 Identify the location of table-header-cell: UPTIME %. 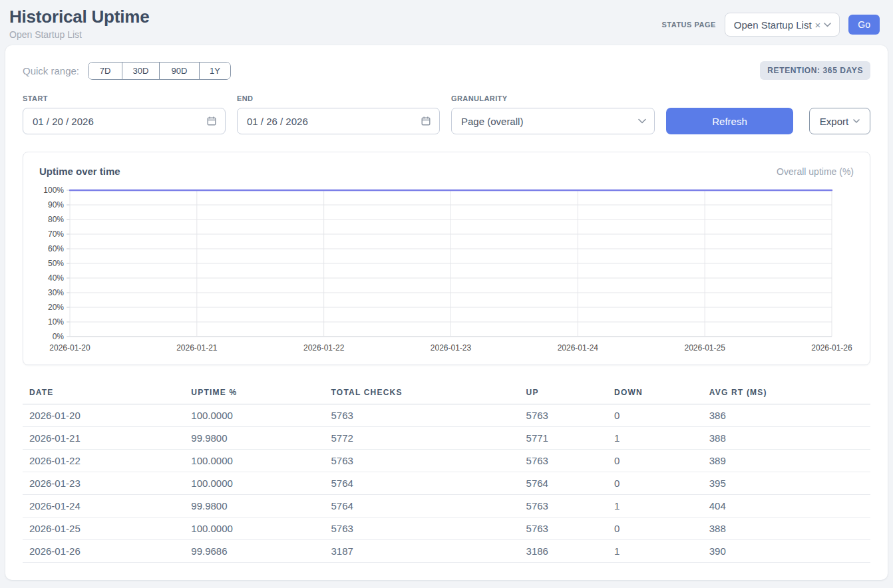
(254, 392).